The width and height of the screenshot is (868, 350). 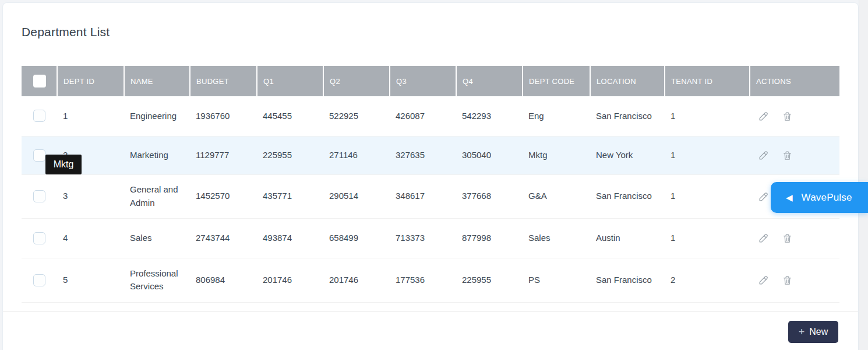 I want to click on cell-q3: 327635, so click(x=423, y=155).